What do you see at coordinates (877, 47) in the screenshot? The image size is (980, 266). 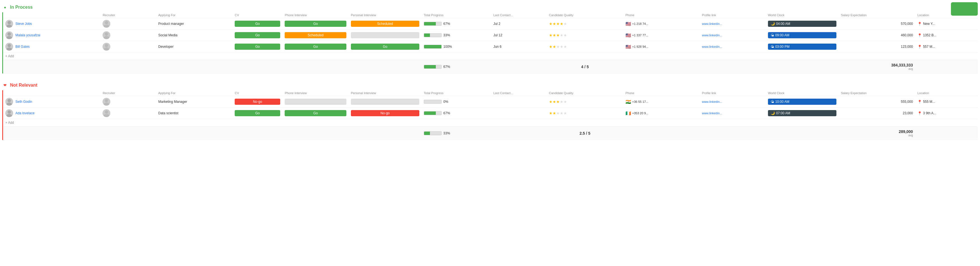 I see `salary-cell: 123,000` at bounding box center [877, 47].